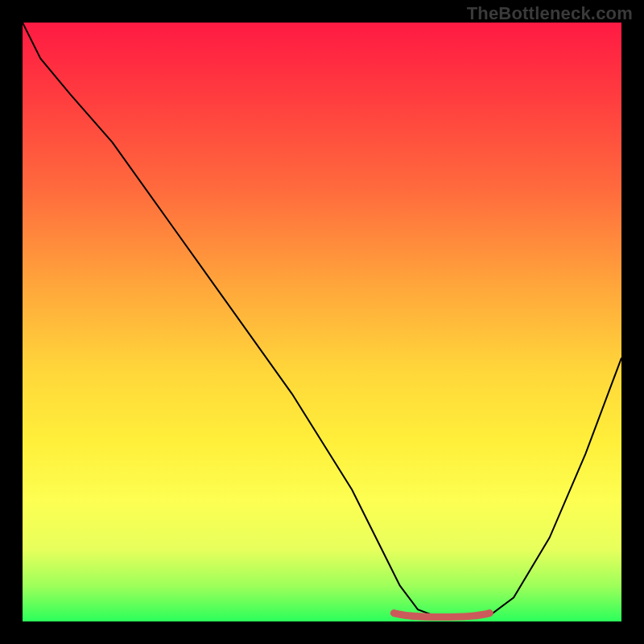  What do you see at coordinates (441, 615) in the screenshot?
I see `optimal-zone-marker` at bounding box center [441, 615].